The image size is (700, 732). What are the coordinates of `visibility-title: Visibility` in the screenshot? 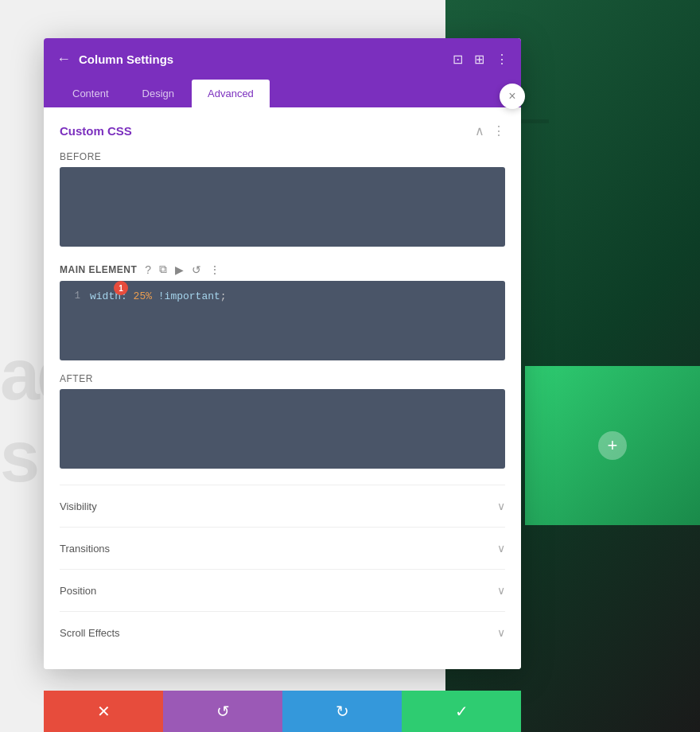 It's located at (78, 506).